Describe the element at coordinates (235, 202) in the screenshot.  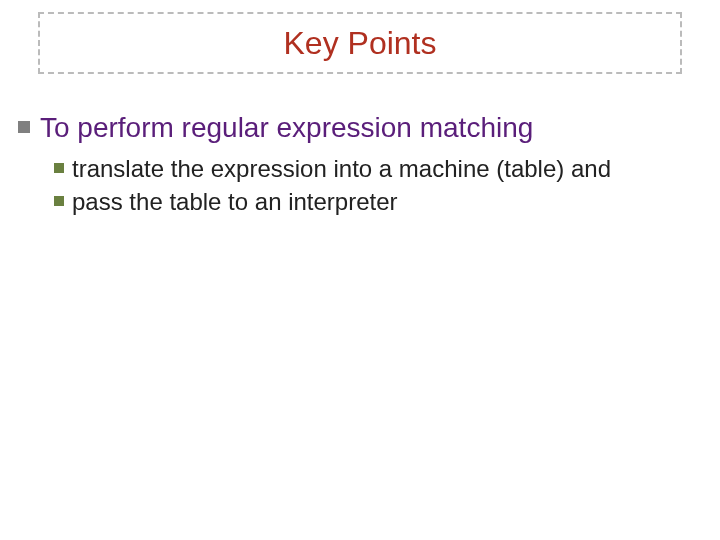
I see `bullet-text: pass the table to an interpreter` at that location.